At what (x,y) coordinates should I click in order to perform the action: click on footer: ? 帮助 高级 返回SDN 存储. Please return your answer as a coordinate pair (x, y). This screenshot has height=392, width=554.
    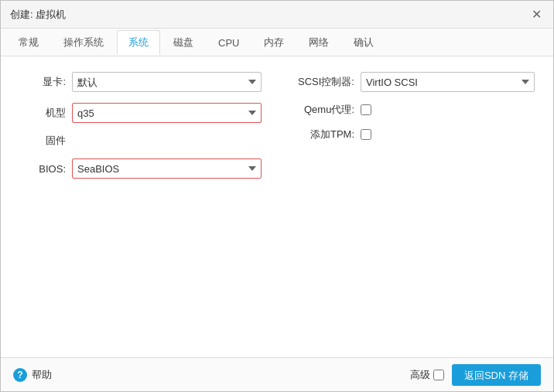
    Looking at the image, I should click on (277, 374).